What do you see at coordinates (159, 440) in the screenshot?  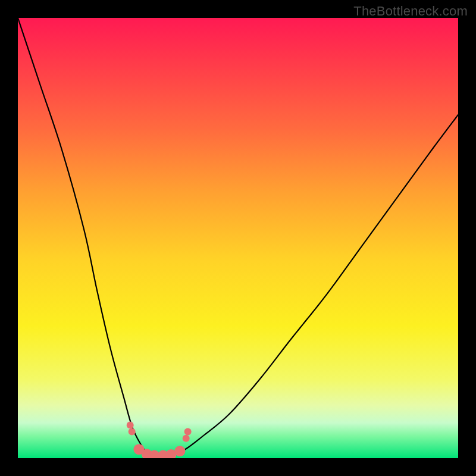 I see `highlight-markers` at bounding box center [159, 440].